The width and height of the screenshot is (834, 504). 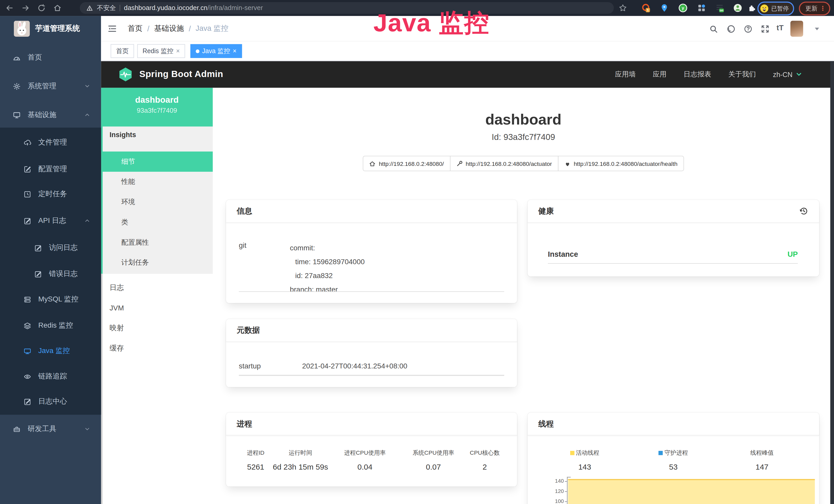 I want to click on sba-nav-about: 关于我们, so click(x=742, y=74).